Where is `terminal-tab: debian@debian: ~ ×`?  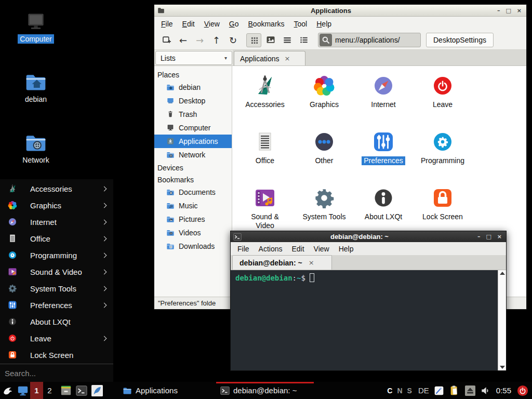 terminal-tab: debian@debian: ~ × is located at coordinates (282, 262).